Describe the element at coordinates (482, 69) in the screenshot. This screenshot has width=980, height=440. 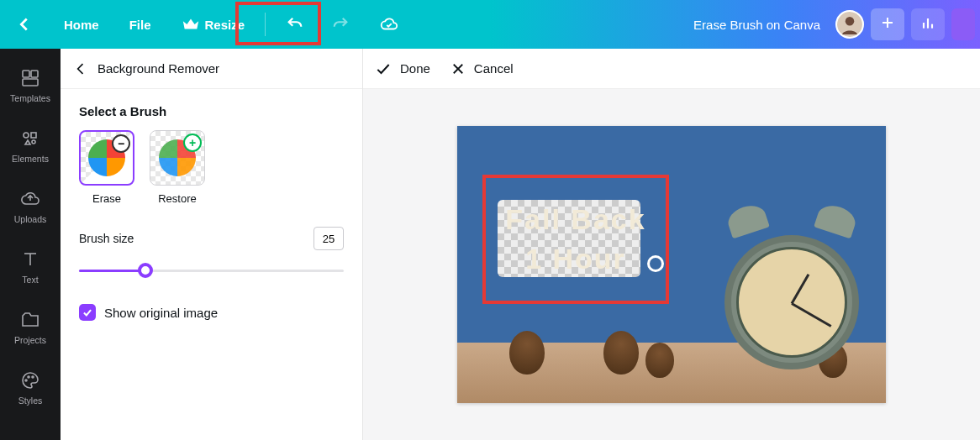
I see `cancel-button: Cancel` at that location.